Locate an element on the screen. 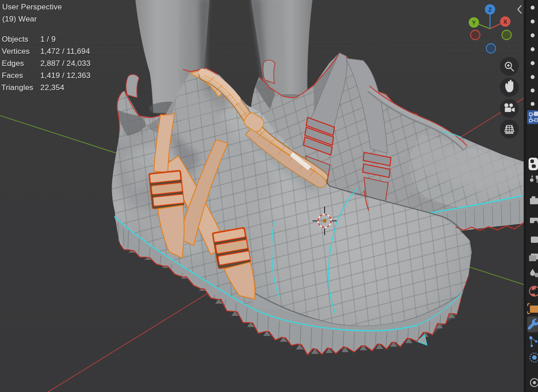 Image resolution: width=538 pixels, height=392 pixels. svg-text: Faces is located at coordinates (13, 75).